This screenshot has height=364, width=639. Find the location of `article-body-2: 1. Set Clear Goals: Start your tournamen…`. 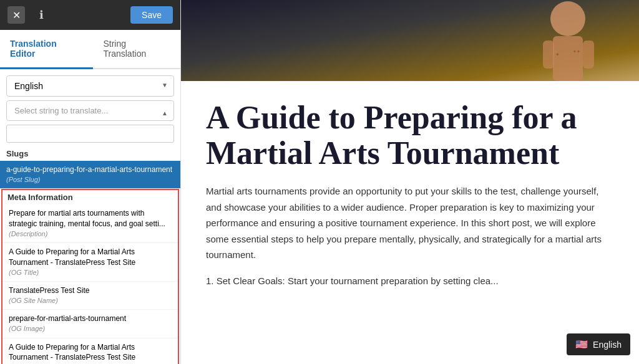

article-body-2: 1. Set Clear Goals: Start your tournamen… is located at coordinates (410, 281).